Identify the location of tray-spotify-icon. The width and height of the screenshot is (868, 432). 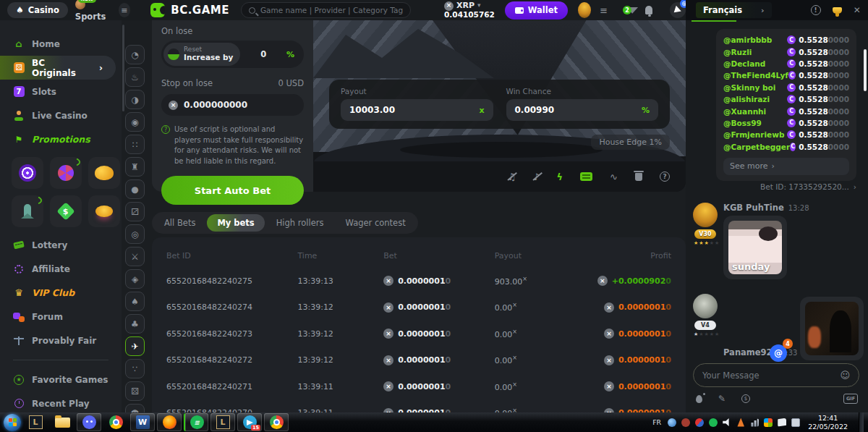
(713, 423).